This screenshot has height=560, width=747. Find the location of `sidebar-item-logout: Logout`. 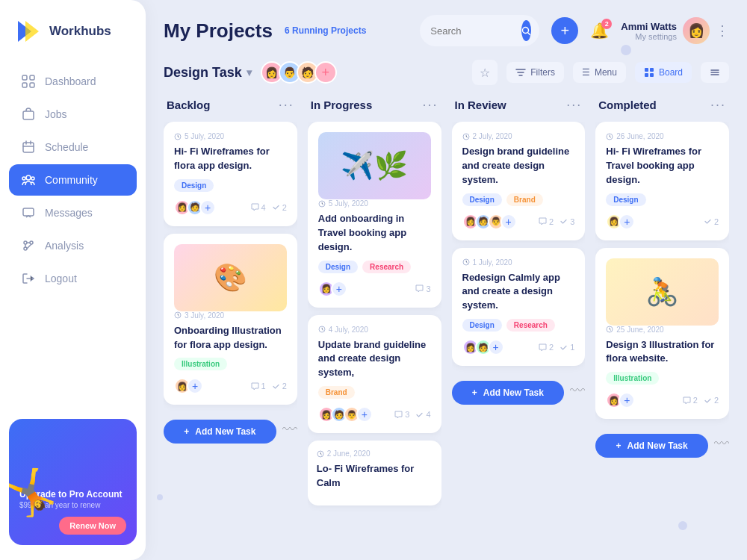

sidebar-item-logout: Logout is located at coordinates (73, 279).